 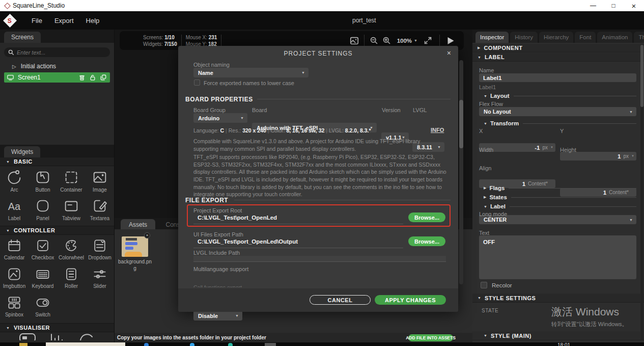 I want to click on asset-thumbnail, so click(x=135, y=247).